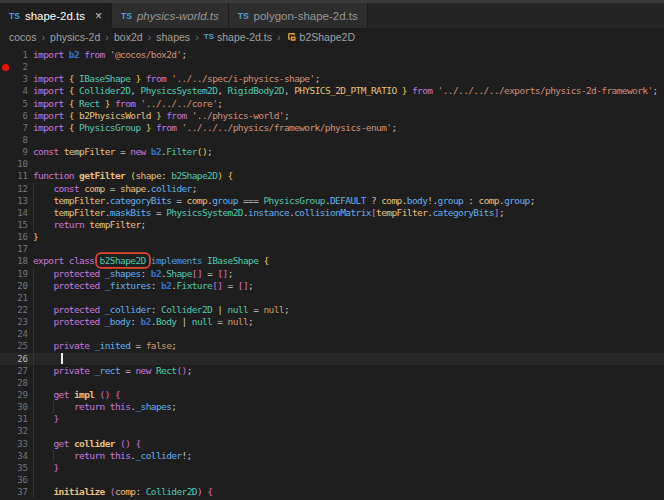  I want to click on code-token: PhysicsGroup, so click(294, 200).